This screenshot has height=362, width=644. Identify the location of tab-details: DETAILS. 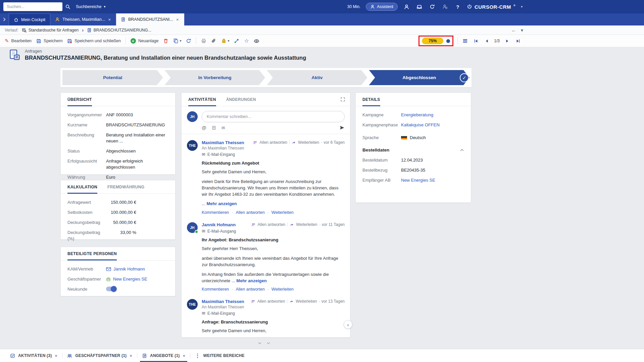
(371, 99).